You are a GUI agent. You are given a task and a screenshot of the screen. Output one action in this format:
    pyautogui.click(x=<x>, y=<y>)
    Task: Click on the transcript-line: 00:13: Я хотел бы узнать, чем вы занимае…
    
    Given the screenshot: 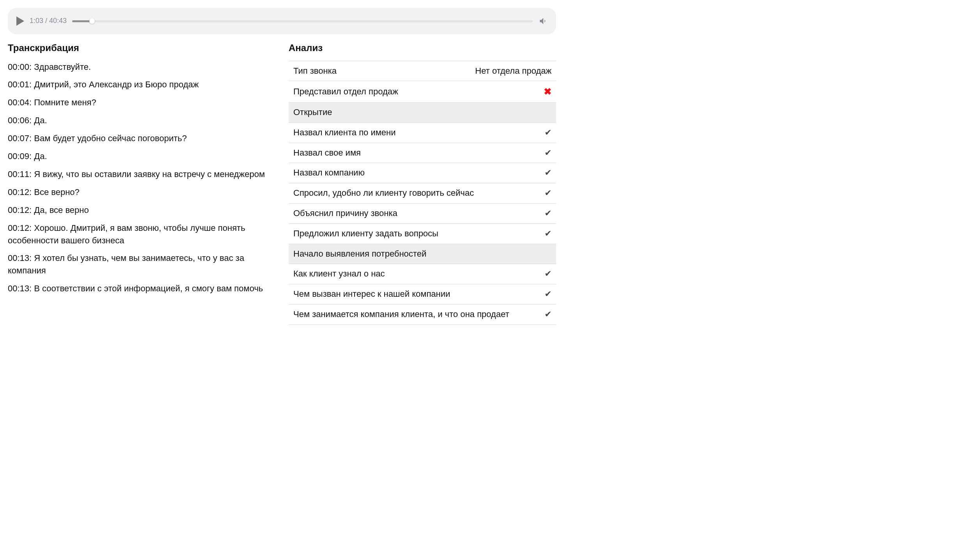 What is the action you would take?
    pyautogui.click(x=140, y=264)
    